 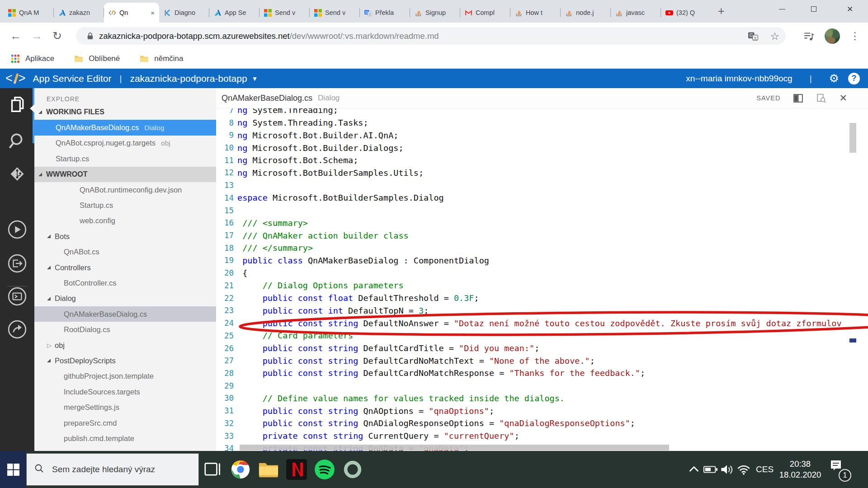 What do you see at coordinates (542, 123) in the screenshot?
I see `code-line: 8ng System.Threading.Tasks;` at bounding box center [542, 123].